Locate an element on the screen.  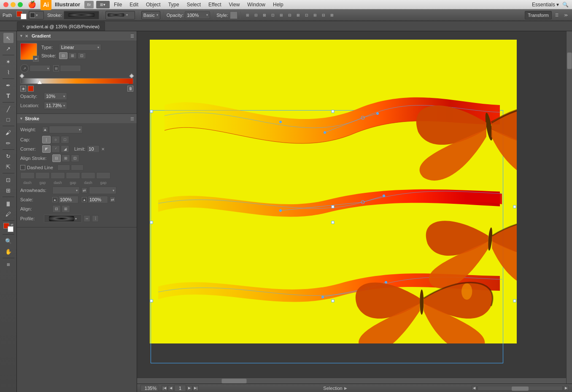
transform-options-icon: ☰ is located at coordinates (557, 15).